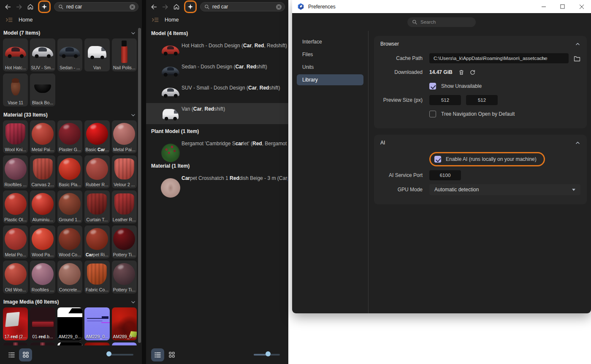  I want to click on close-button, so click(582, 7).